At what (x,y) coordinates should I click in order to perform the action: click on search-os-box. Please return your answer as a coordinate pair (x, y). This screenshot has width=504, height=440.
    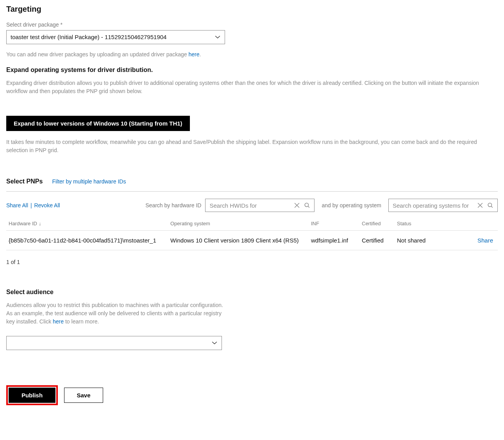
    Looking at the image, I should click on (443, 205).